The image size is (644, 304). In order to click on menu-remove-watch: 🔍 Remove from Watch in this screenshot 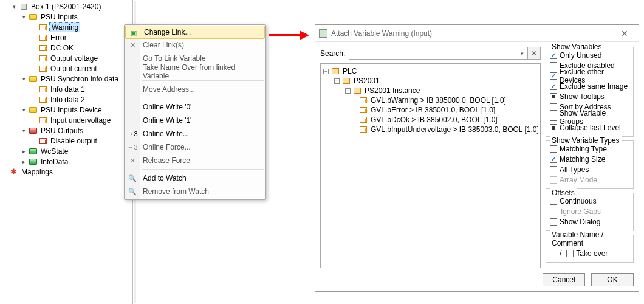, I will do `click(195, 192)`.